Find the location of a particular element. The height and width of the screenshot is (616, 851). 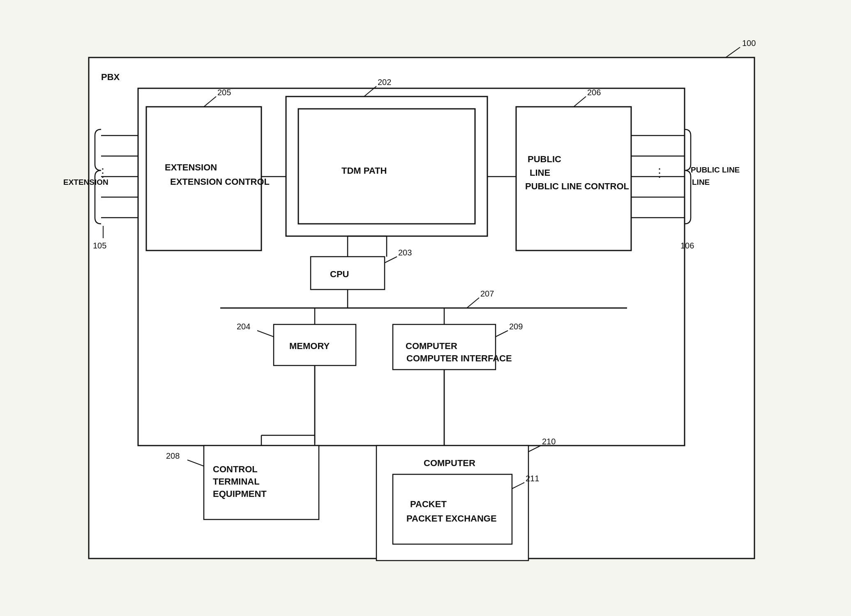

ref-208: 208 is located at coordinates (173, 456).